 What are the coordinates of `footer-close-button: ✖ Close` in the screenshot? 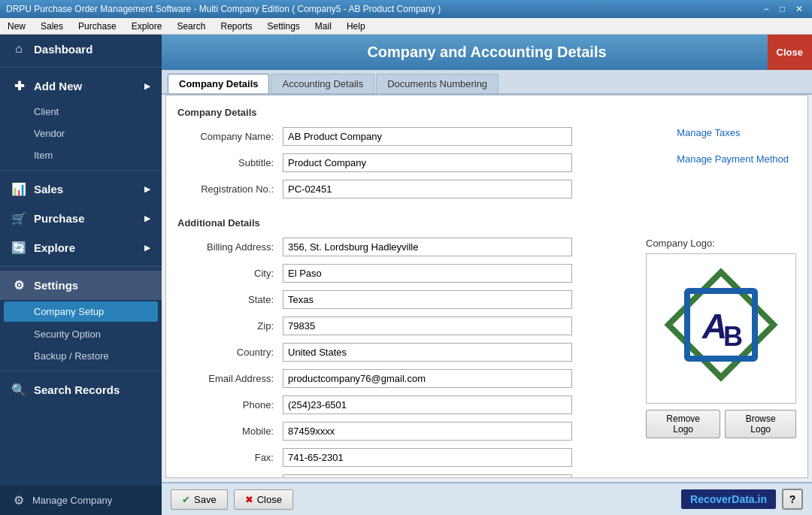 It's located at (263, 499).